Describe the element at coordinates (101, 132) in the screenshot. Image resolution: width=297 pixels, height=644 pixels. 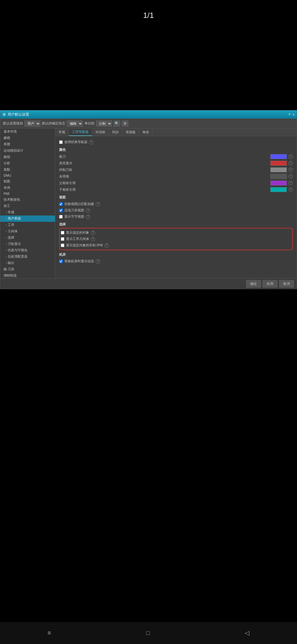
I see `tab-对话框: 对话框` at that location.